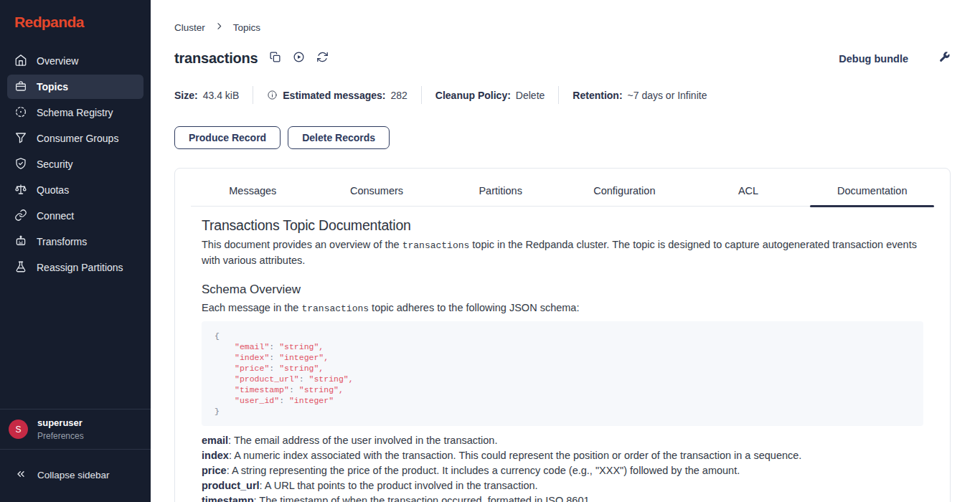 This screenshot has width=980, height=502. What do you see at coordinates (562, 290) in the screenshot?
I see `schema-overview-heading: Schema Overview` at bounding box center [562, 290].